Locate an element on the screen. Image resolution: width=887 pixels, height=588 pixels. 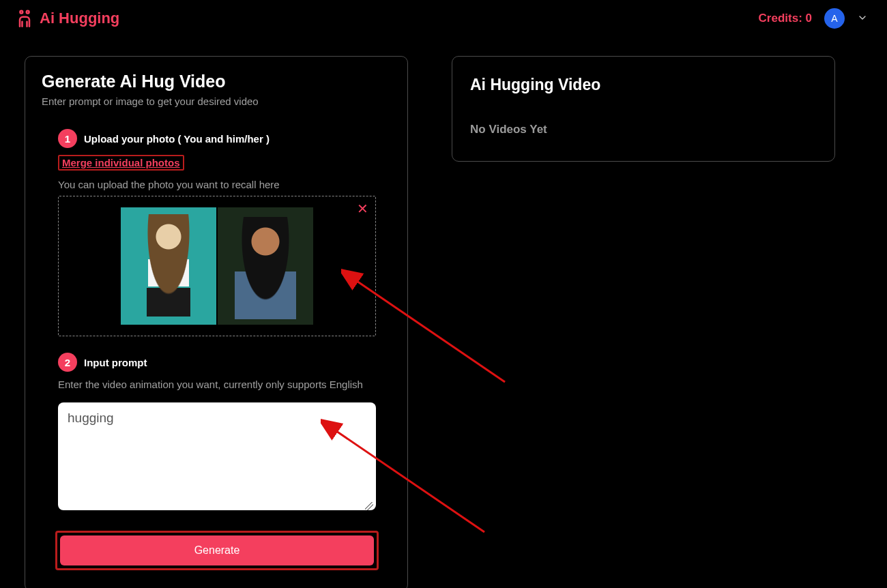
header: Ai Hugging Credits: 0 A is located at coordinates (444, 18).